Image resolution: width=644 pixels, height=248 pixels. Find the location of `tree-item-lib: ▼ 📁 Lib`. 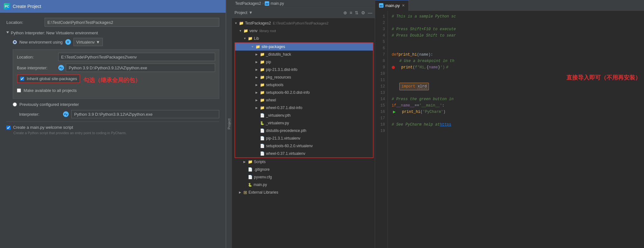

tree-item-lib: ▼ 📁 Lib is located at coordinates (304, 38).